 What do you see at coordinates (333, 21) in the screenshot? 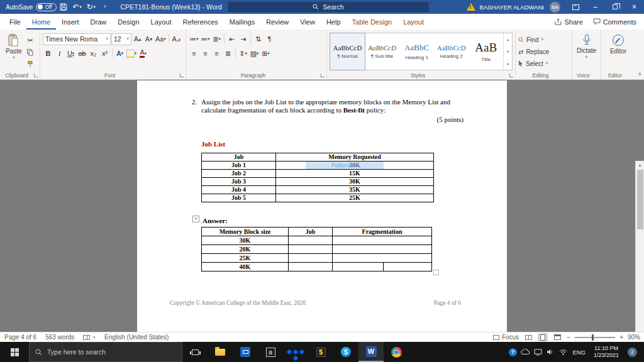
I see `tab-help: Help` at bounding box center [333, 21].